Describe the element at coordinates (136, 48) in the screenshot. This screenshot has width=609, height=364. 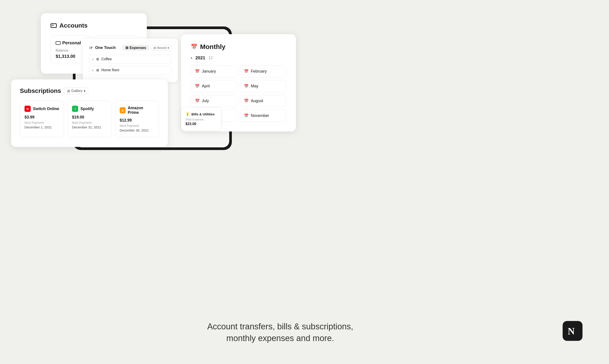
I see `expenses-badge: ⊞ Expenses` at that location.